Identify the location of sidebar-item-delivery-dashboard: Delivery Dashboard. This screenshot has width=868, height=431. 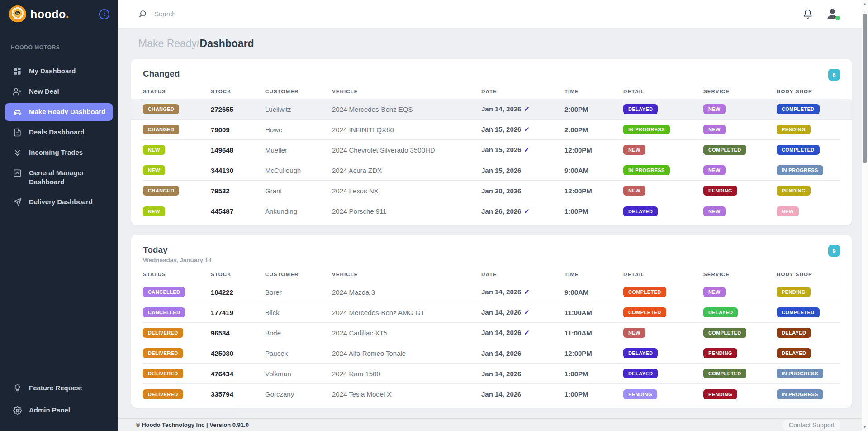
(59, 202).